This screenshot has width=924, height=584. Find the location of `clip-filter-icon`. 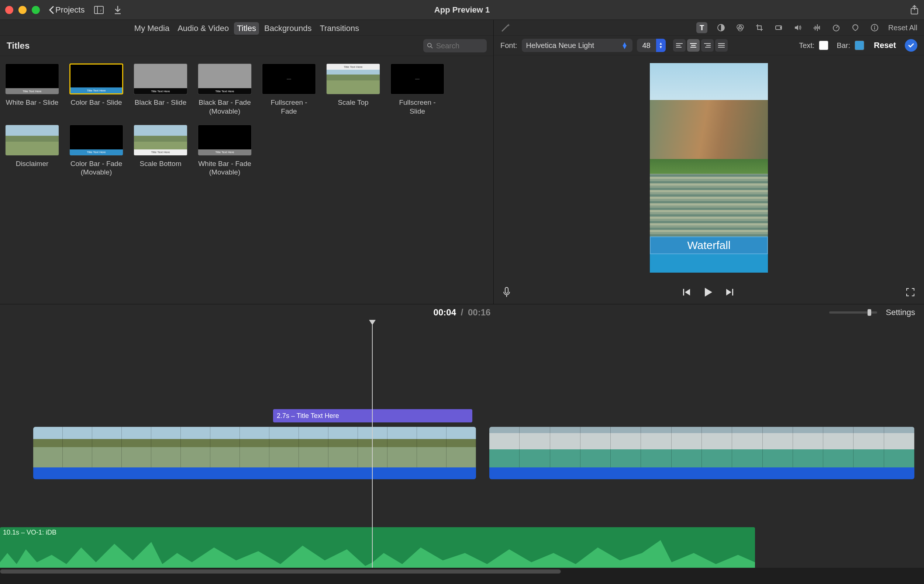

clip-filter-icon is located at coordinates (856, 28).